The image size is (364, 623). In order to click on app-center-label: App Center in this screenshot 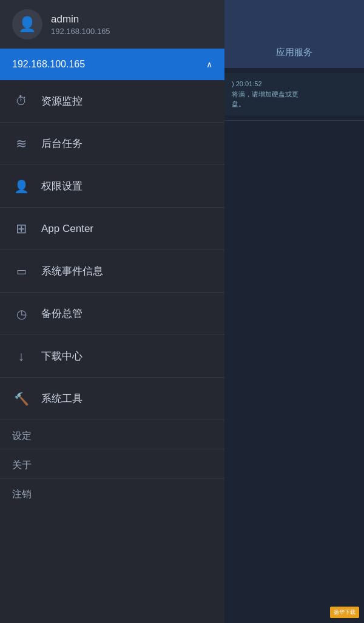, I will do `click(67, 229)`.